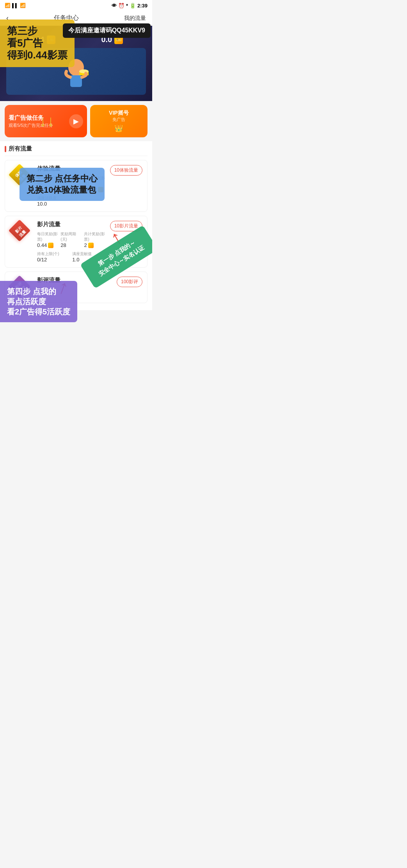 This screenshot has width=407, height=868. Describe the element at coordinates (62, 184) in the screenshot. I see `overlay-step2: 第二步 点任务中心 兑换10体验流量包` at that location.